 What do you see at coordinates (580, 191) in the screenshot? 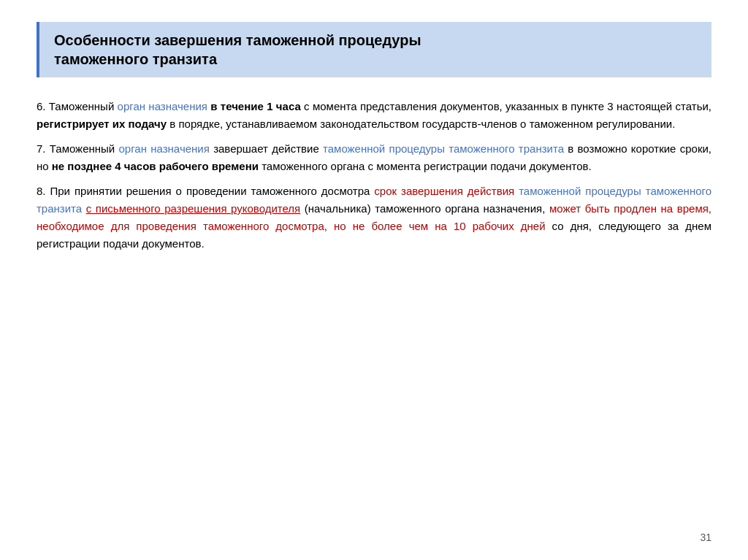
I see `p8-blue1: таможенной процедуры` at bounding box center [580, 191].